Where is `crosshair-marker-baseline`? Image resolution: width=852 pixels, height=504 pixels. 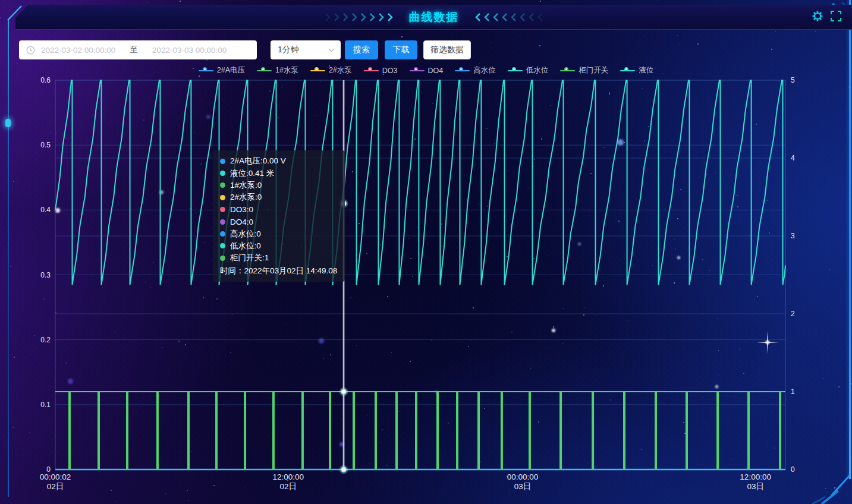
crosshair-marker-baseline is located at coordinates (344, 470).